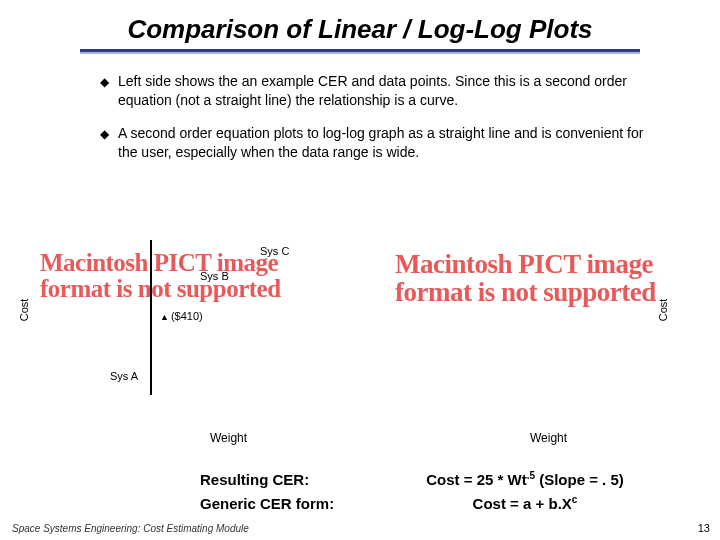  What do you see at coordinates (182, 316) in the screenshot?
I see `data-label-price: ($410)` at bounding box center [182, 316].